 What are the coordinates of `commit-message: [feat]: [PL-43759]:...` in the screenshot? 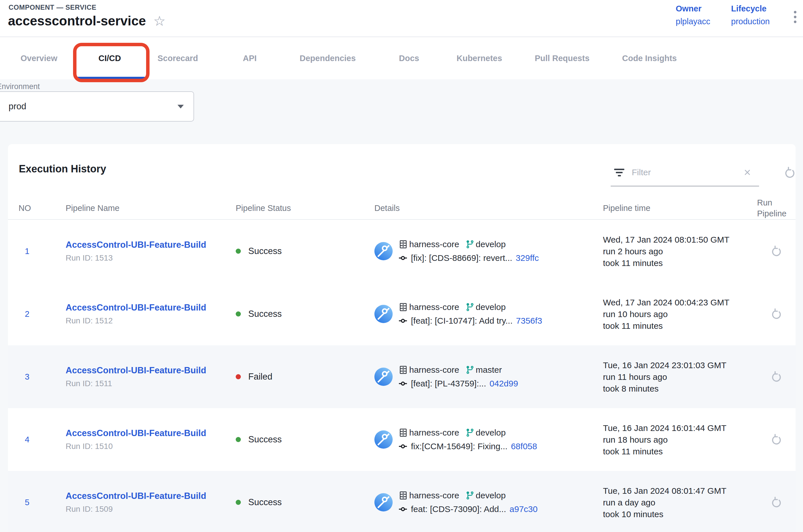 It's located at (448, 383).